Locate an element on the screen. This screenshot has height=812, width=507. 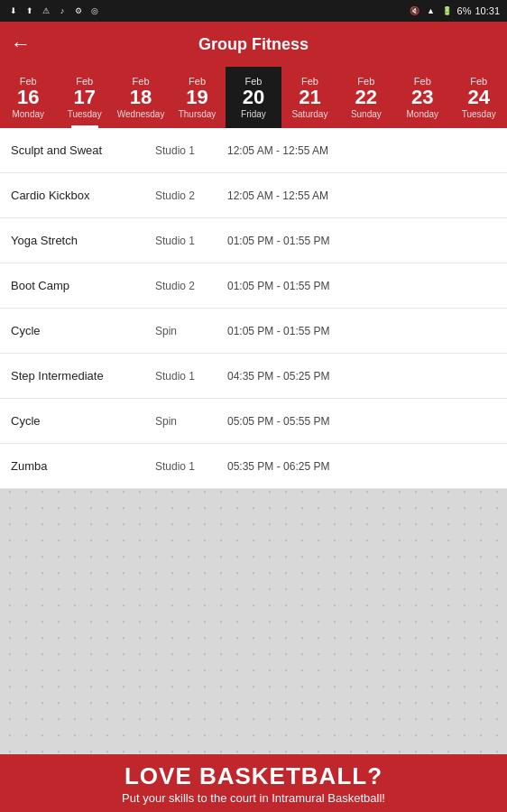
page-title: Group Fitness is located at coordinates (254, 45).